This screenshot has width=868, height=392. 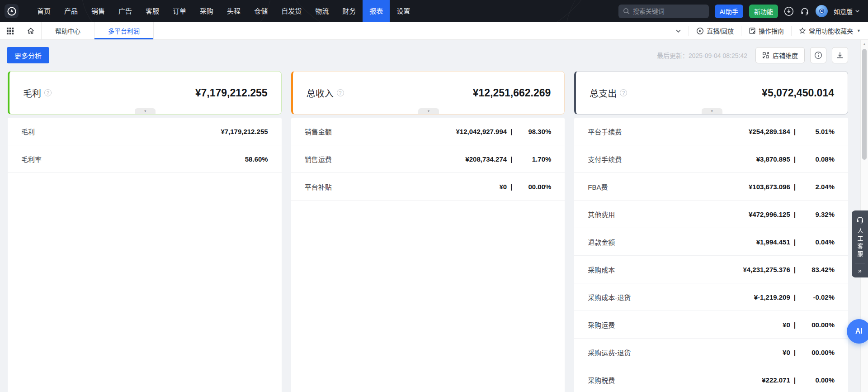 What do you see at coordinates (10, 31) in the screenshot?
I see `apps-grid-icon` at bounding box center [10, 31].